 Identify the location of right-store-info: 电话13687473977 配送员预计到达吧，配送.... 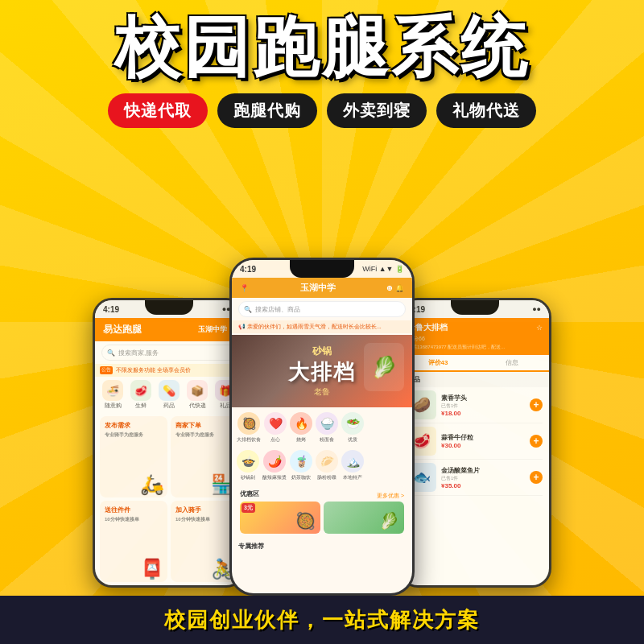
(475, 348).